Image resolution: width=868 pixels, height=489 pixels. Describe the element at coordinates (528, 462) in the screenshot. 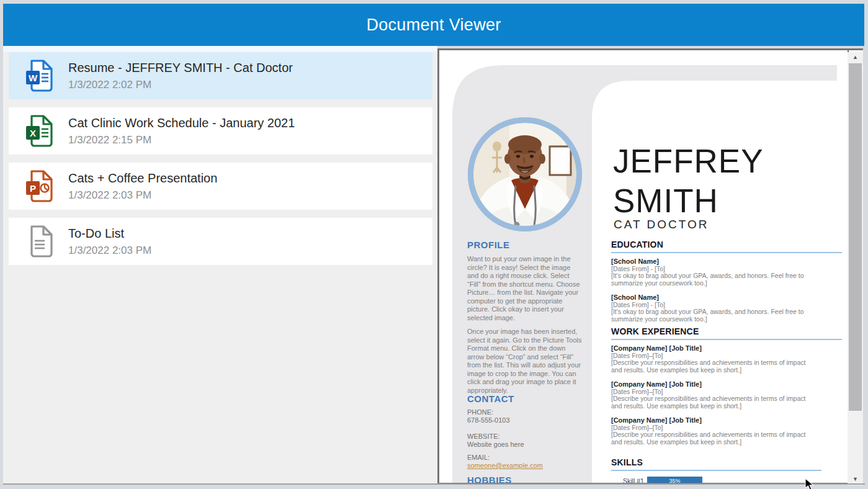

I see `contact-email: EMAIL: someone@example.com` at that location.